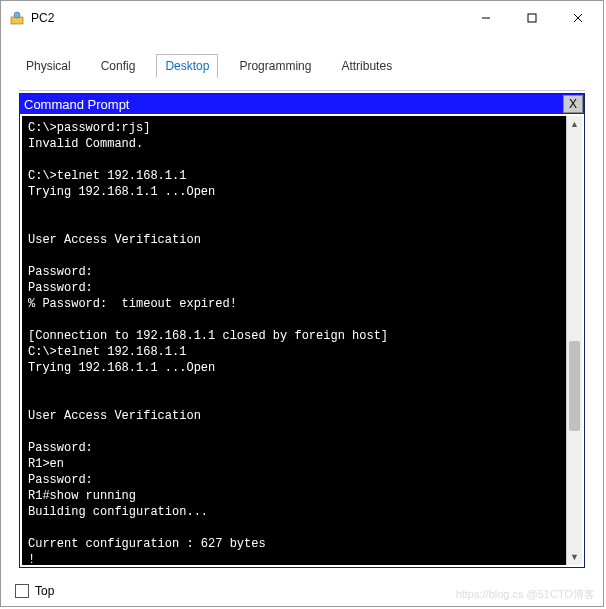 This screenshot has height=609, width=606. I want to click on tab-strip: Physical Config Desktop Programming Attr…, so click(302, 63).